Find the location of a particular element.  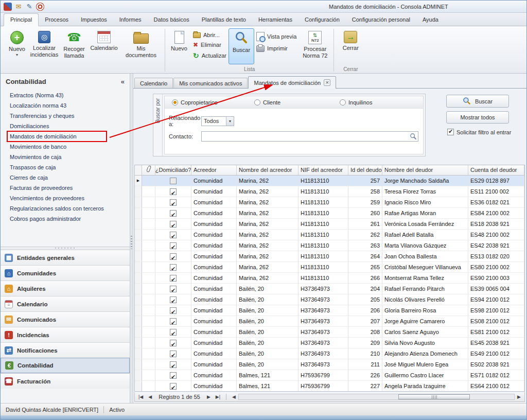

column-header-nif: NIF del acreedor is located at coordinates (323, 170).